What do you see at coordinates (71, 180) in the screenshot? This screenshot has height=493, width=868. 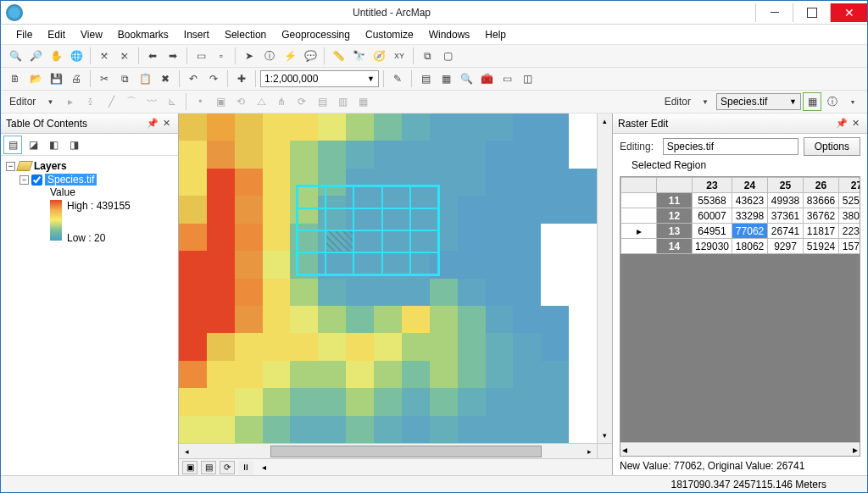 I see `layer-name: Species.tif` at bounding box center [71, 180].